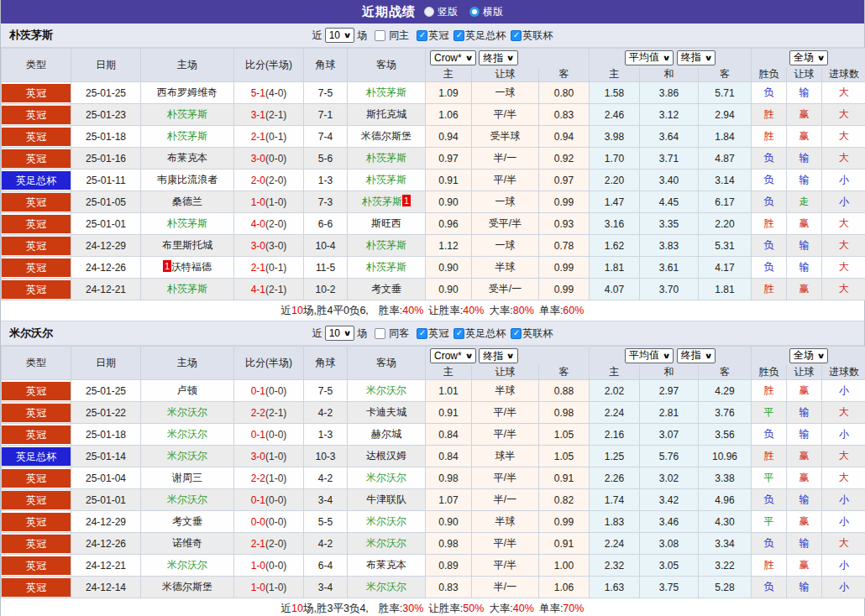 This screenshot has height=616, width=865. What do you see at coordinates (297, 311) in the screenshot?
I see `summary-text: 10` at bounding box center [297, 311].